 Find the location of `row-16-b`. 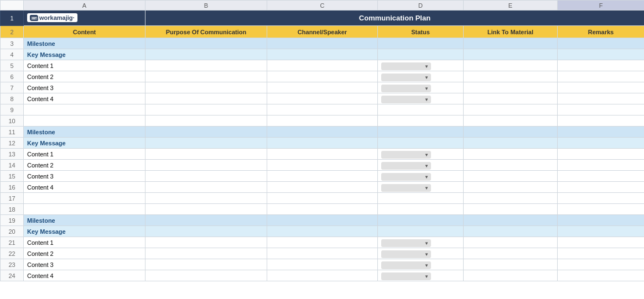

row-16-b is located at coordinates (206, 187).